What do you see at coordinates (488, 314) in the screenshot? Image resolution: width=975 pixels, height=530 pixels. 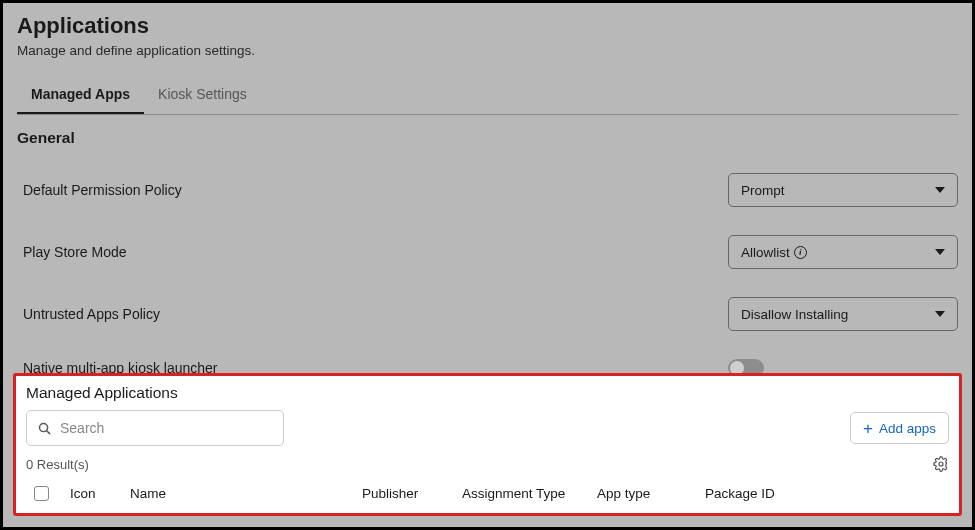 I see `setting-untrusted-apps: Untrusted Apps Policy Disallow Installin…` at bounding box center [488, 314].